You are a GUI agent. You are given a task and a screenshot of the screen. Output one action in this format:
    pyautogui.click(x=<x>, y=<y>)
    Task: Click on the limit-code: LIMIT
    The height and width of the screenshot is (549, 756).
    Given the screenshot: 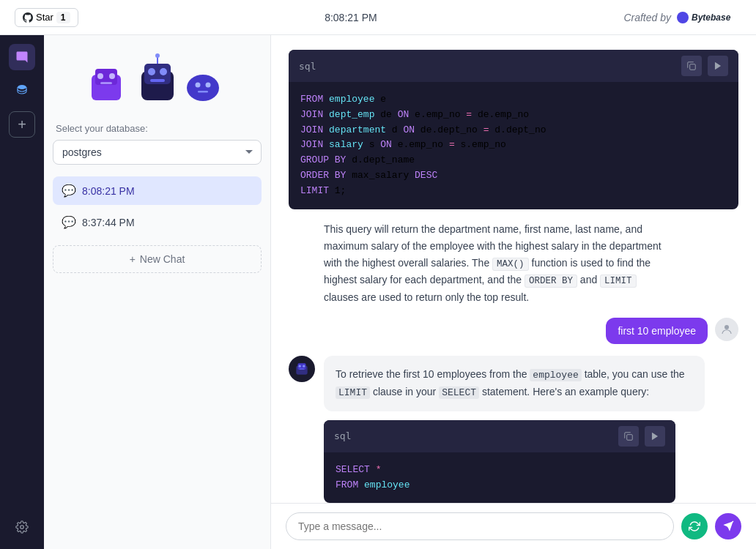 What is the action you would take?
    pyautogui.click(x=618, y=281)
    